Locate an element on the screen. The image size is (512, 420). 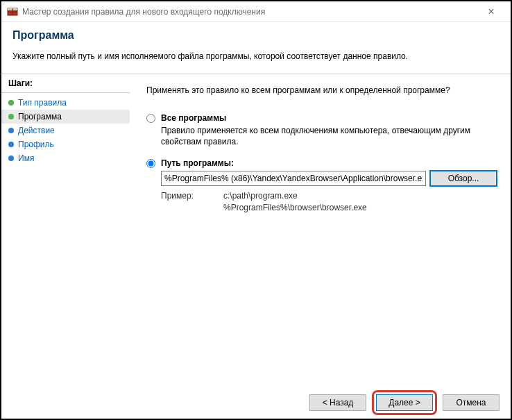
option-all-programs: Все программы Правило применяется ко все… is located at coordinates (322, 131).